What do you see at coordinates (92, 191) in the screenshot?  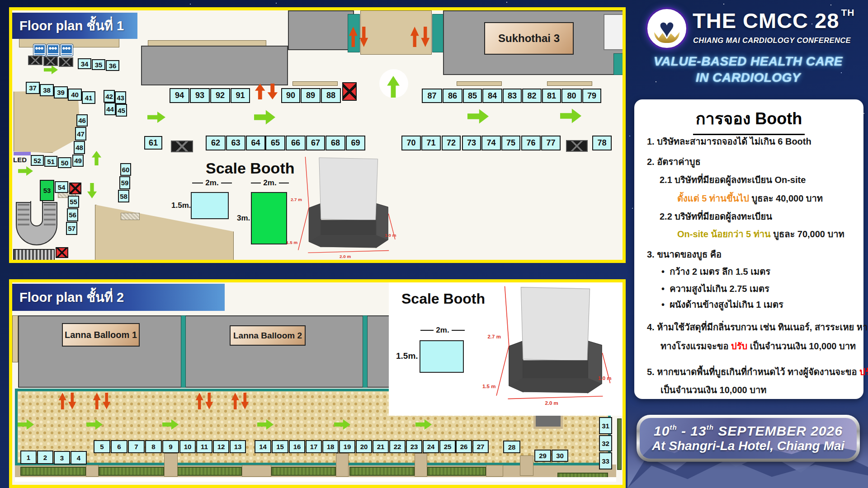 I see `walkway-down-arrow-icon` at bounding box center [92, 191].